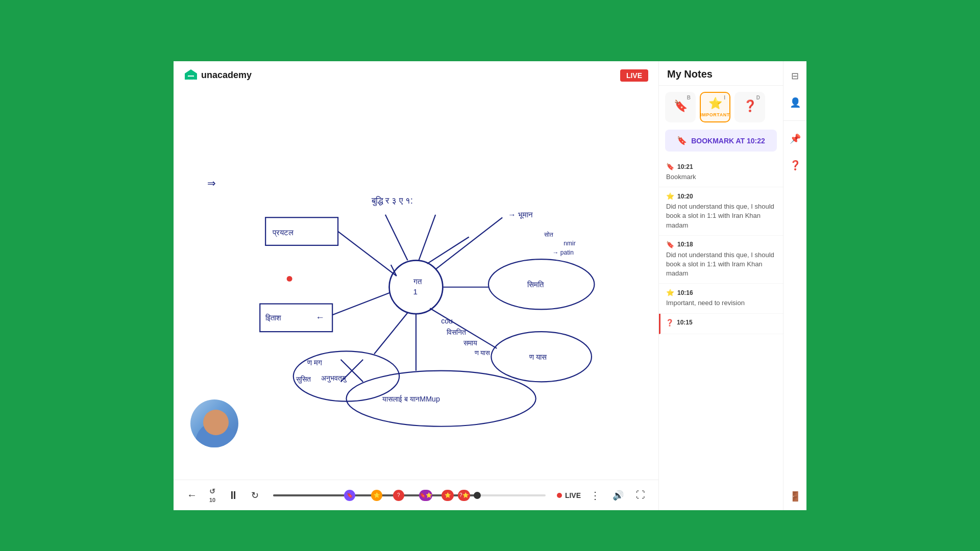 Image resolution: width=980 pixels, height=551 pixels. What do you see at coordinates (618, 495) in the screenshot?
I see `volume-button: 🔊` at bounding box center [618, 495].